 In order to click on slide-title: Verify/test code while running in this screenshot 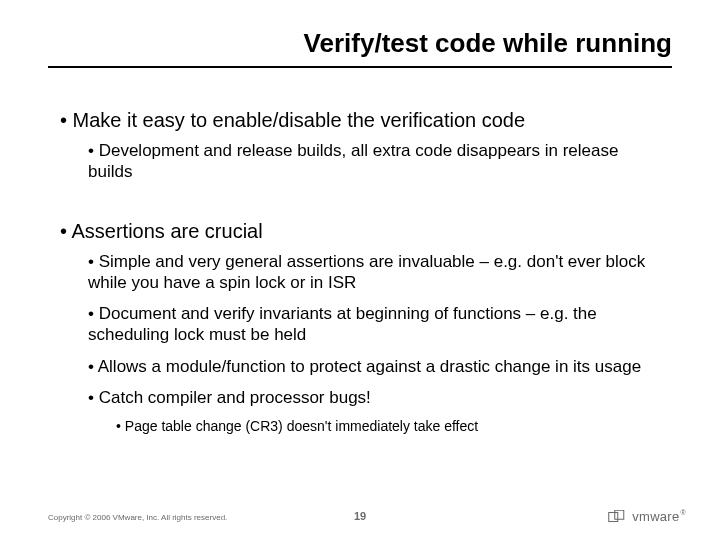, I will do `click(488, 44)`.